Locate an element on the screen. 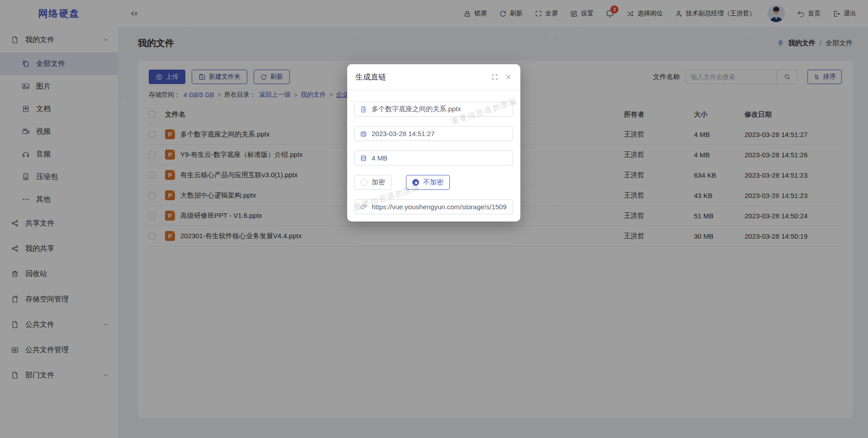 This screenshot has width=868, height=438. calendar-icon is located at coordinates (363, 134).